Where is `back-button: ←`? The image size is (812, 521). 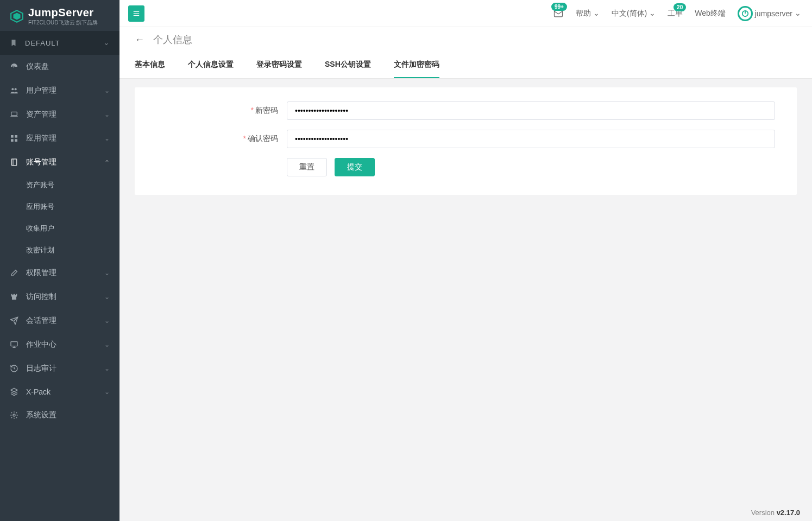
back-button: ← is located at coordinates (140, 40).